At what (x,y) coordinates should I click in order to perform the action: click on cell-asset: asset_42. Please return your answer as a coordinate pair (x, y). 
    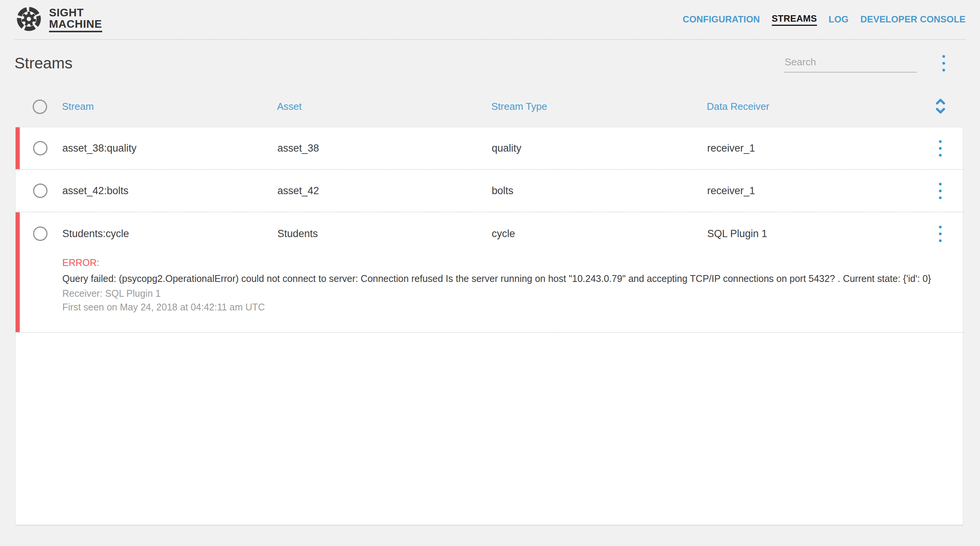
    Looking at the image, I should click on (384, 191).